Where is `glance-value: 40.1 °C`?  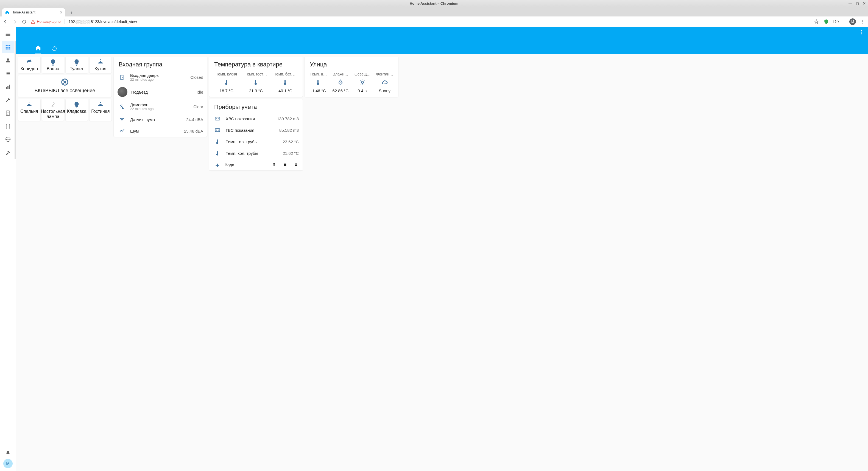
glance-value: 40.1 °C is located at coordinates (285, 93).